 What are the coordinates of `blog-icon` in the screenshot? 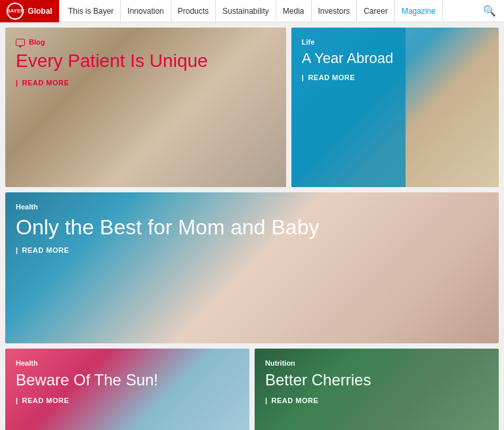 It's located at (20, 42).